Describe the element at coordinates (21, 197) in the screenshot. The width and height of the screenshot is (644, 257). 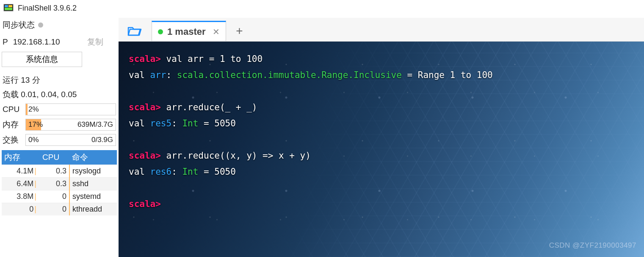
I see `proc-mem: 3.8M|` at that location.